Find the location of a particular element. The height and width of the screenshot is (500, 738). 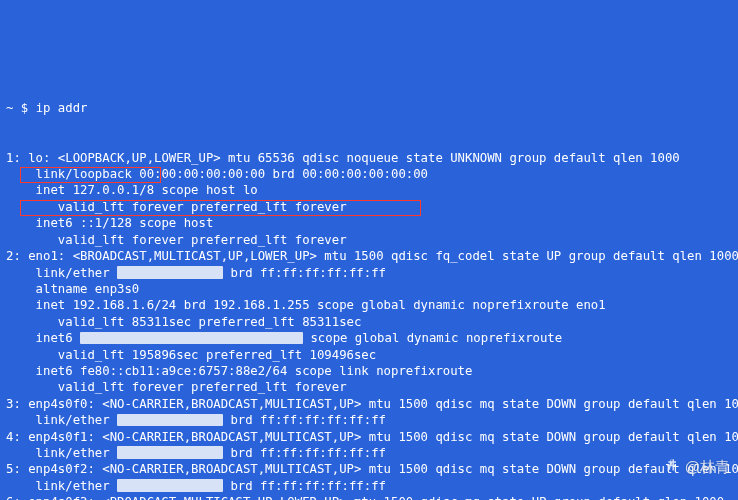

command-text: ip addr is located at coordinates (62, 108).